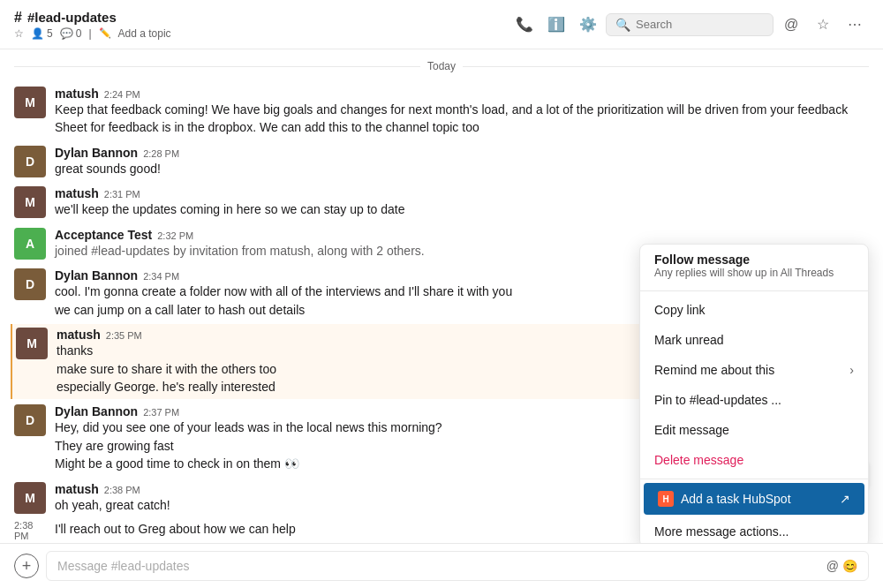 This screenshot has width=883, height=588. What do you see at coordinates (714, 370) in the screenshot?
I see `remind-label: Remind me about this` at bounding box center [714, 370].